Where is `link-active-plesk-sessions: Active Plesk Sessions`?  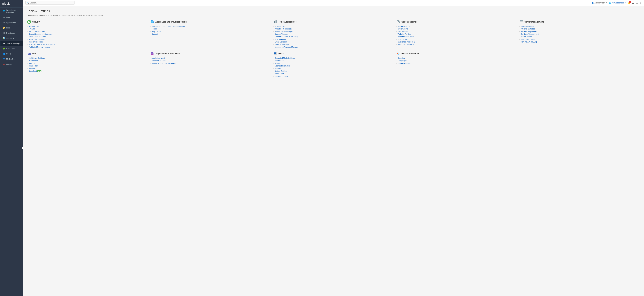
link-active-plesk-sessions: Active Plesk Sessions is located at coordinates (37, 37).